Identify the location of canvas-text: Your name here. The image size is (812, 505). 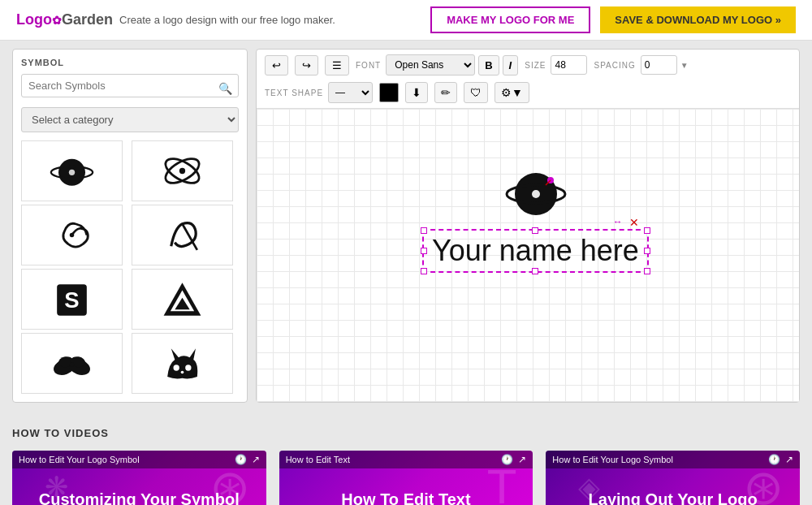
(536, 251).